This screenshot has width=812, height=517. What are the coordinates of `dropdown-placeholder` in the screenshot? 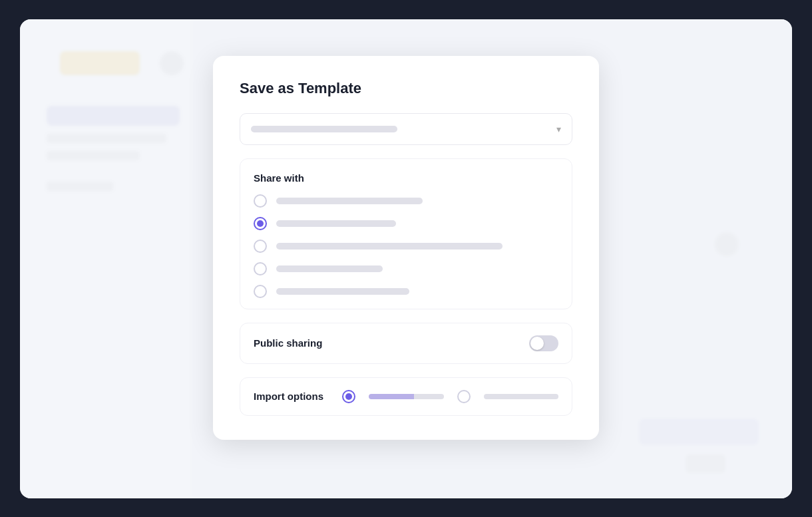 It's located at (324, 129).